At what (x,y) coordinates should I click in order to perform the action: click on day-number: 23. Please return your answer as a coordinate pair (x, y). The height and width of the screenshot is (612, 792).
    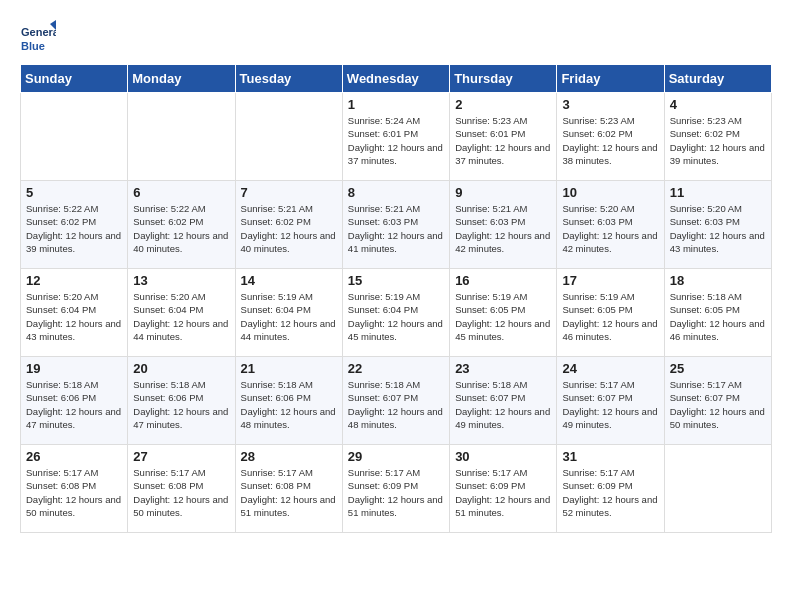
    Looking at the image, I should click on (503, 368).